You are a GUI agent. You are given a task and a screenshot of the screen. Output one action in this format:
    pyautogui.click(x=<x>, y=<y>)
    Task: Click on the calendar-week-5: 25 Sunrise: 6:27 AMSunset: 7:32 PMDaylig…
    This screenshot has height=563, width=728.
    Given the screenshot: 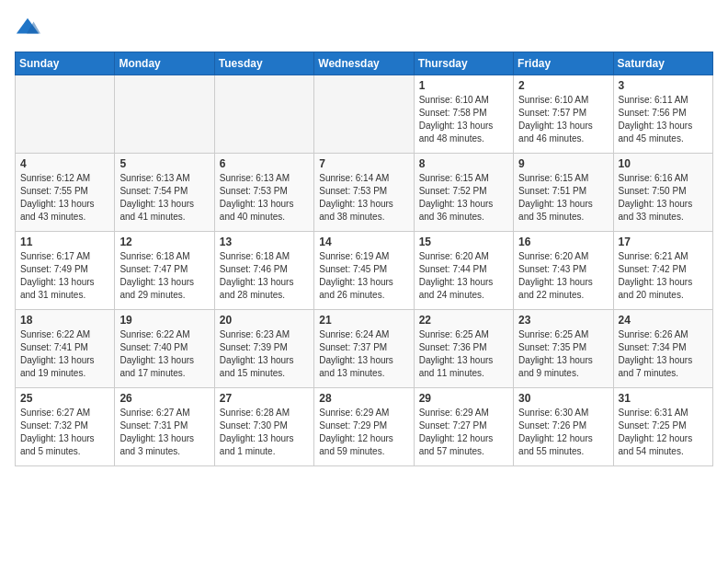 What is the action you would take?
    pyautogui.click(x=364, y=427)
    